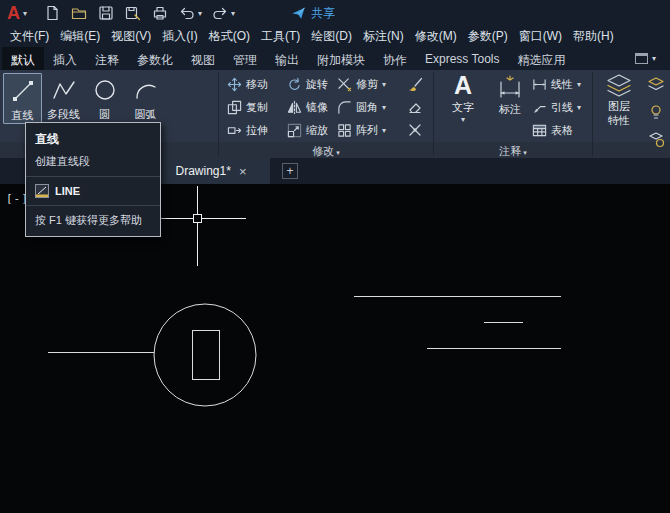 Image resolution: width=670 pixels, height=513 pixels. I want to click on redo-button, so click(220, 13).